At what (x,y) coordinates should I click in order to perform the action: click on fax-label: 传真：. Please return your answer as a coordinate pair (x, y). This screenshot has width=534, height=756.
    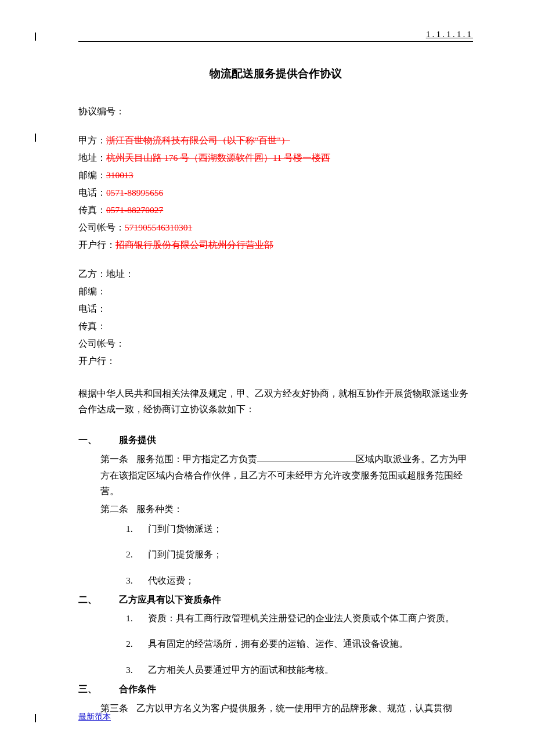
    Looking at the image, I should click on (92, 210).